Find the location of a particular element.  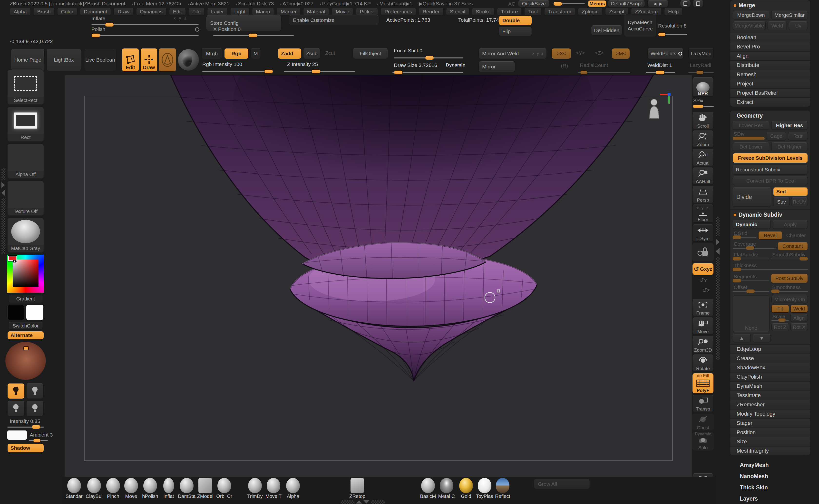

stroke-selectrect-button: SelectRect is located at coordinates (26, 87).